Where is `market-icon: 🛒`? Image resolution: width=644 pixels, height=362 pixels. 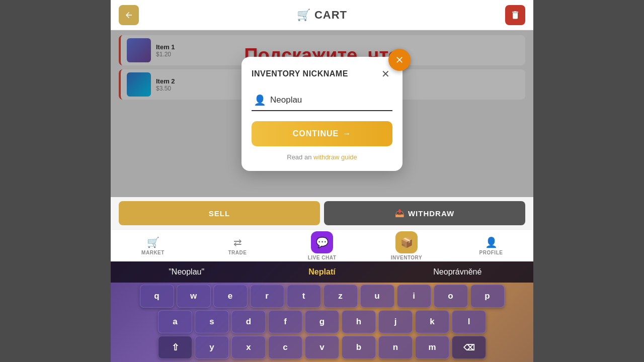 market-icon: 🛒 is located at coordinates (153, 242).